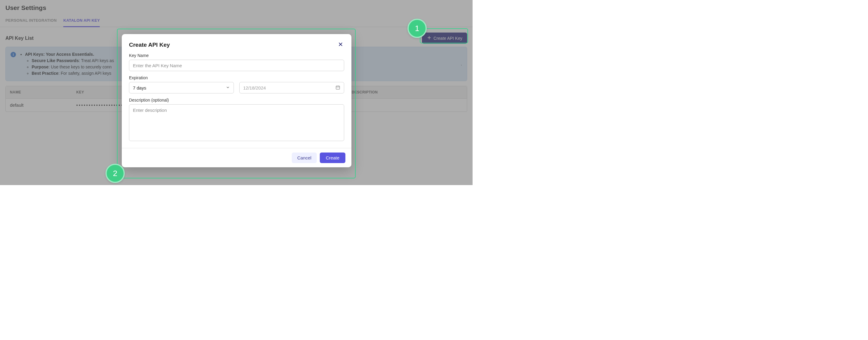 The width and height of the screenshot is (868, 340). I want to click on chevron-down-icon, so click(228, 88).